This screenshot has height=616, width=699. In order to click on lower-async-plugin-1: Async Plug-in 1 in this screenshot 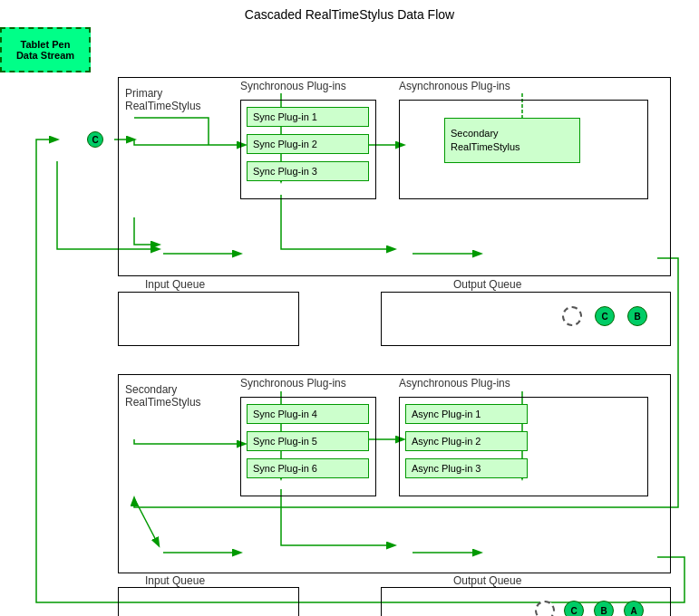, I will do `click(466, 414)`.